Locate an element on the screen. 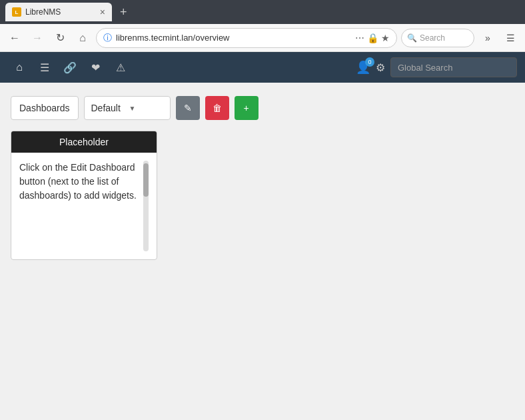  dashboard-widget: Placeholder Click on the Edit Dashboard … is located at coordinates (84, 195).